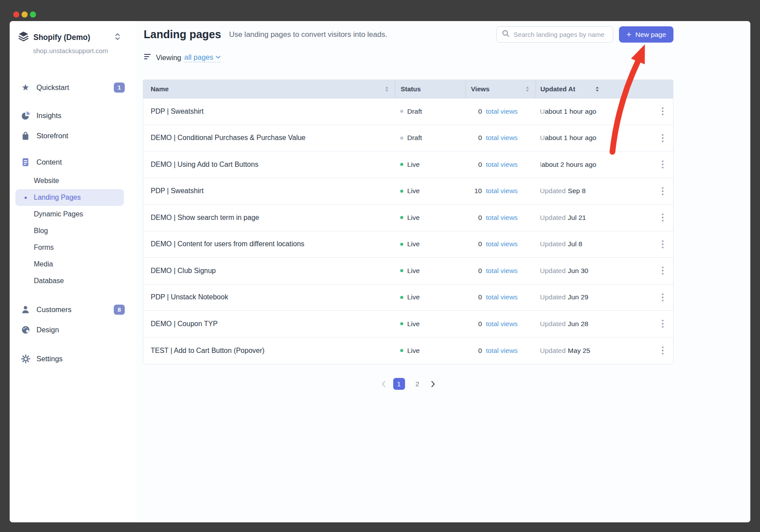 Image resolution: width=760 pixels, height=532 pixels. Describe the element at coordinates (408, 191) in the screenshot. I see `table-row: PDP | Sweatshirt Live 10total views Upda…` at that location.